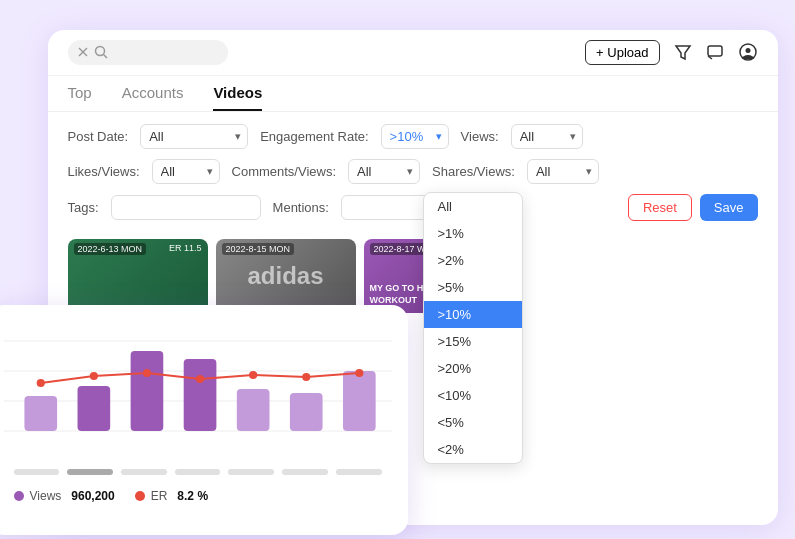 This screenshot has height=539, width=795. I want to click on legend-views-label: Views, so click(46, 496).